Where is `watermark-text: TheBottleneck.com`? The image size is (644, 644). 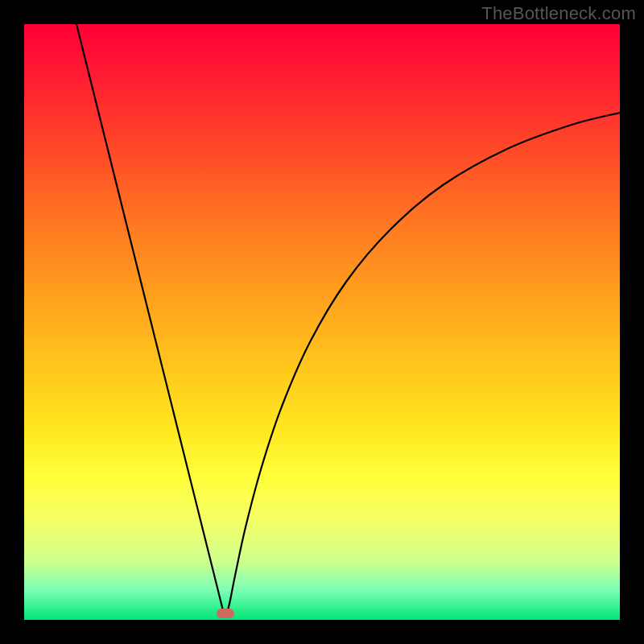
watermark-text: TheBottleneck.com is located at coordinates (559, 14).